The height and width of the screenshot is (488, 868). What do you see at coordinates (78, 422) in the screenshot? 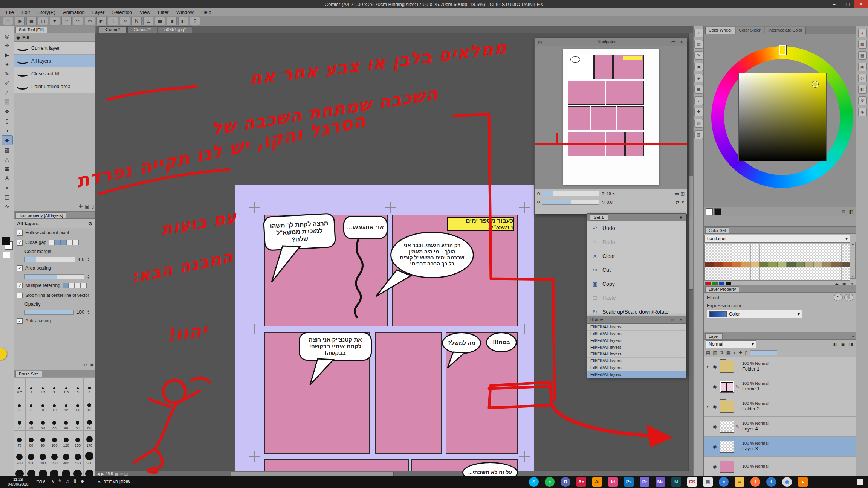
I see `brush-size-cell: 50` at bounding box center [78, 422].